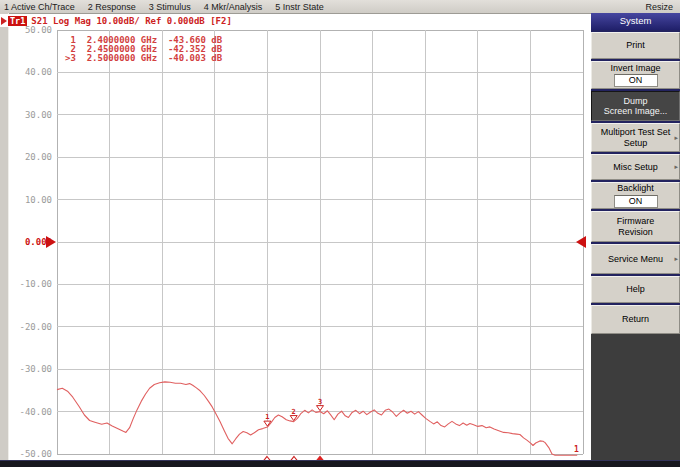  I want to click on y-axis-tick-label: -20.00, so click(28, 327).